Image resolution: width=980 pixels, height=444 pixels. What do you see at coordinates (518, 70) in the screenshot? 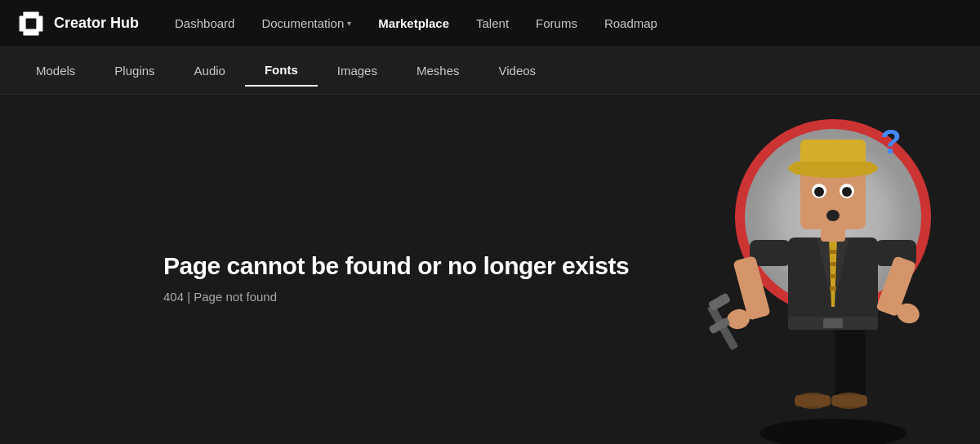
I see `subnav-item-videos: Videos` at bounding box center [518, 70].